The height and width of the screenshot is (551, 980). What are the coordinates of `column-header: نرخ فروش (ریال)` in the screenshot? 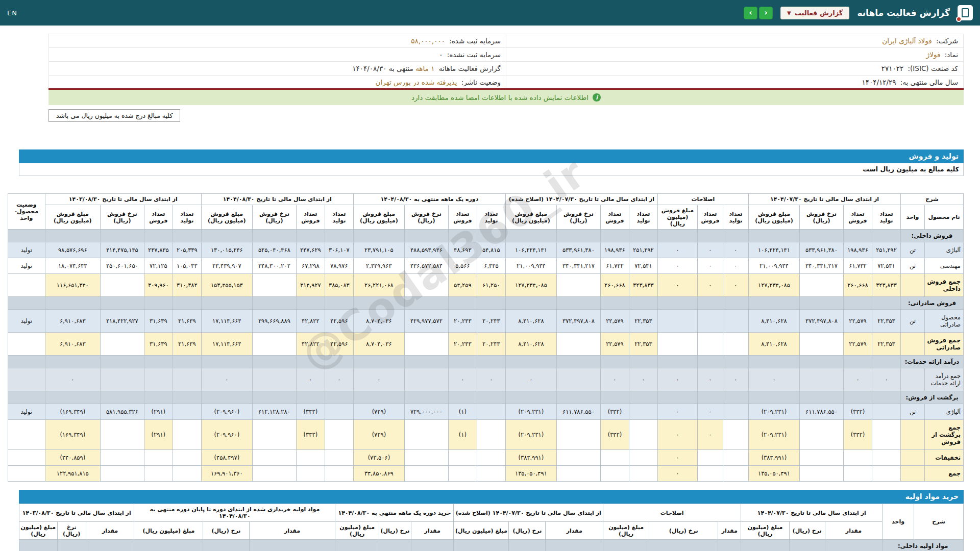 It's located at (822, 217).